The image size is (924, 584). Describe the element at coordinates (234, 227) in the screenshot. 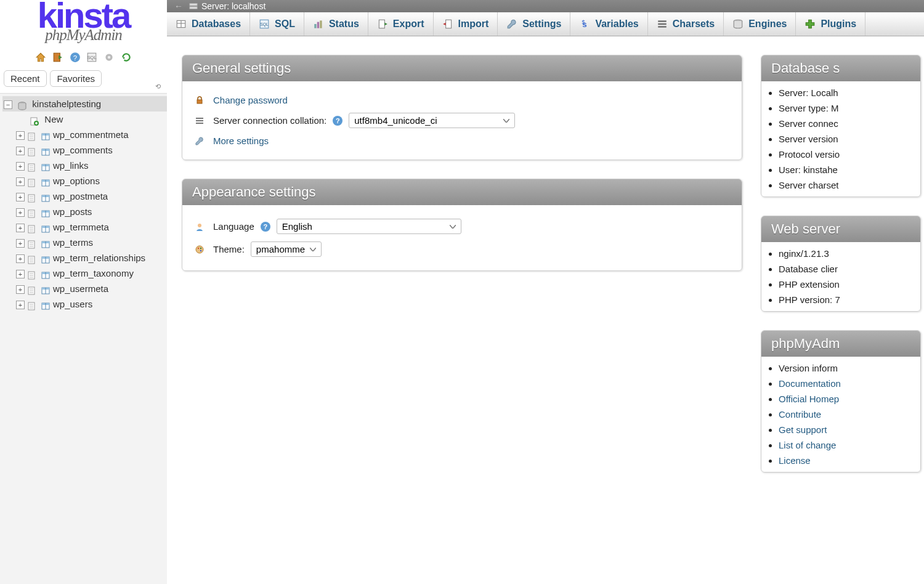

I see `language-label: Language` at that location.